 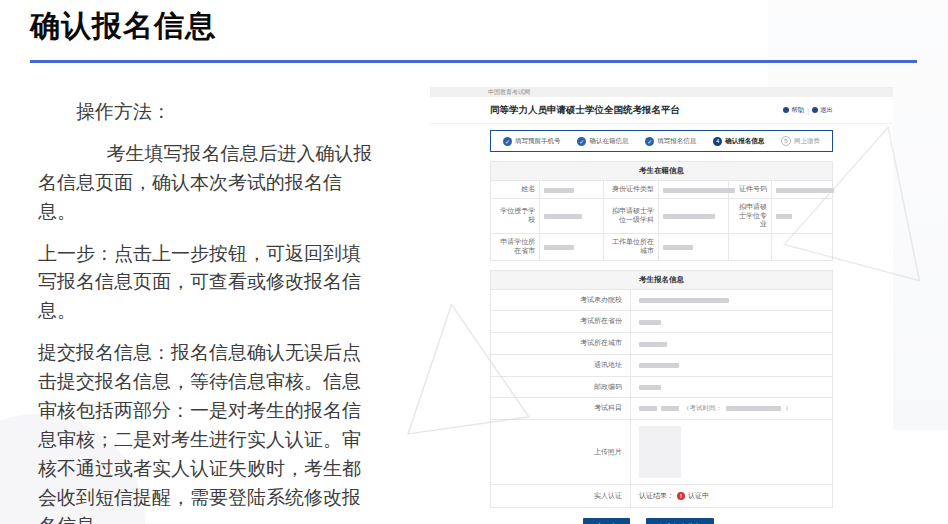 I want to click on step-label: 确认报名信息, so click(x=744, y=142).